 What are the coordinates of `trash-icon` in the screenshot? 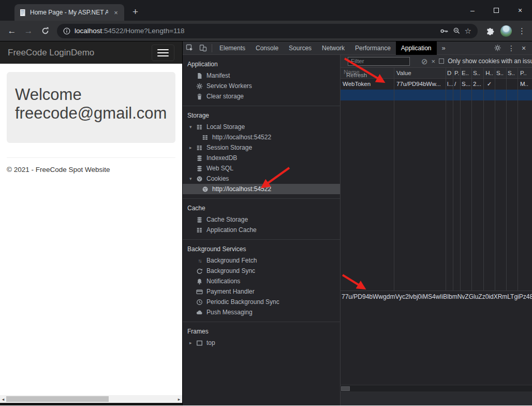 It's located at (200, 96).